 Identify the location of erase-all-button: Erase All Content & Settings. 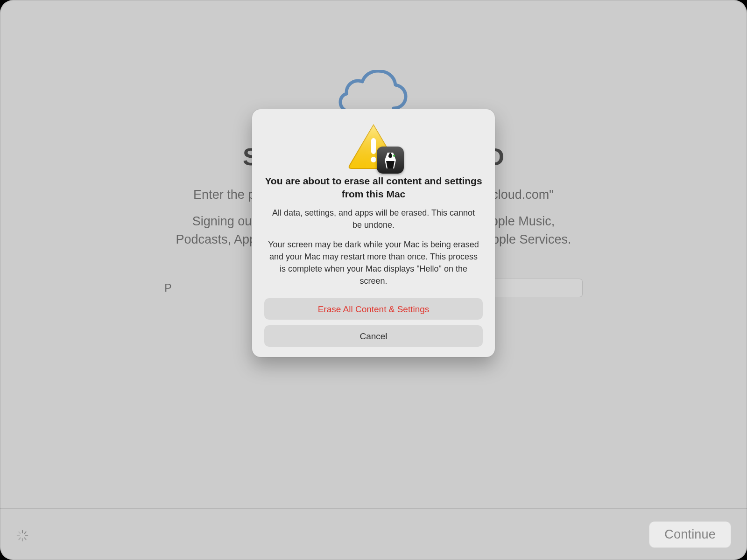
(374, 309).